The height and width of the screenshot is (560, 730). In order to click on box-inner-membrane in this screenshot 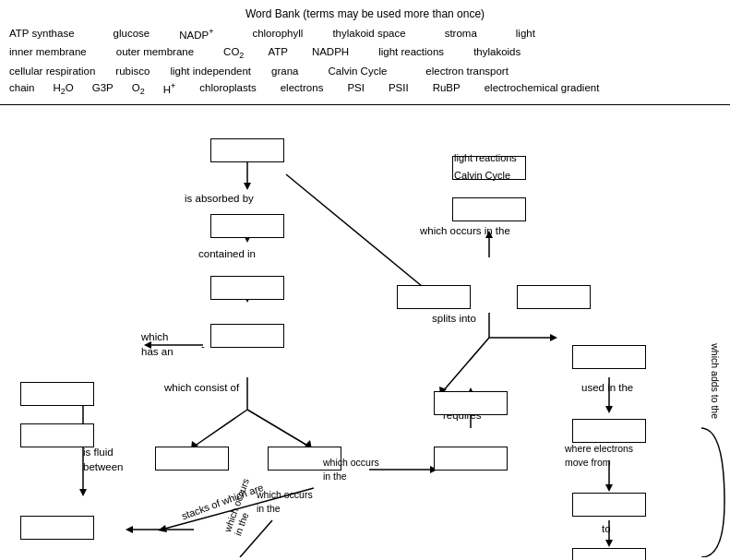, I will do `click(247, 336)`.